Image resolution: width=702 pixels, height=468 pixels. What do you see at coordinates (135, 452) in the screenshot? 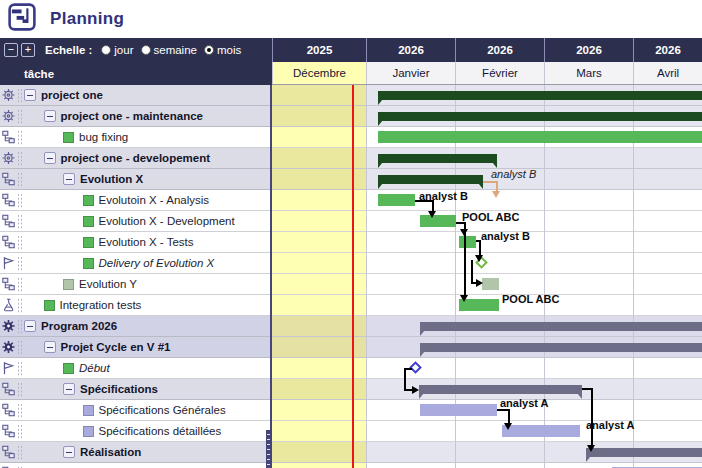
I see `task-row: Réalisation` at bounding box center [135, 452].